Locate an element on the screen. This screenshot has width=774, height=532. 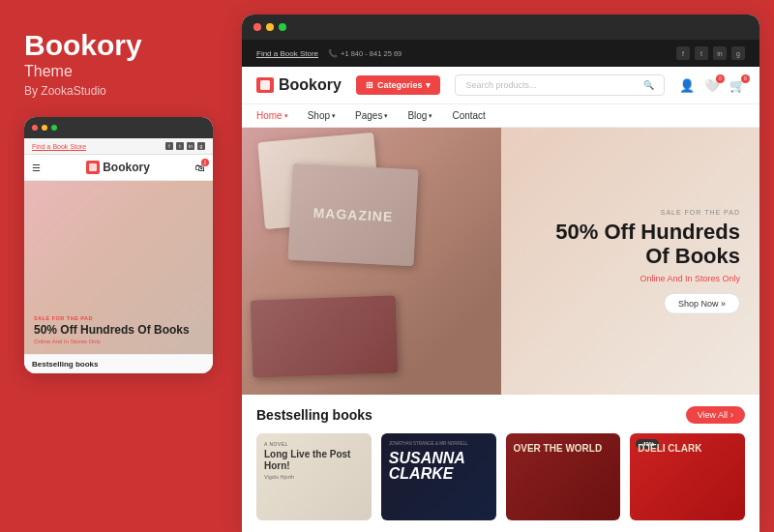
menu-shop-label: Shop is located at coordinates (319, 116).